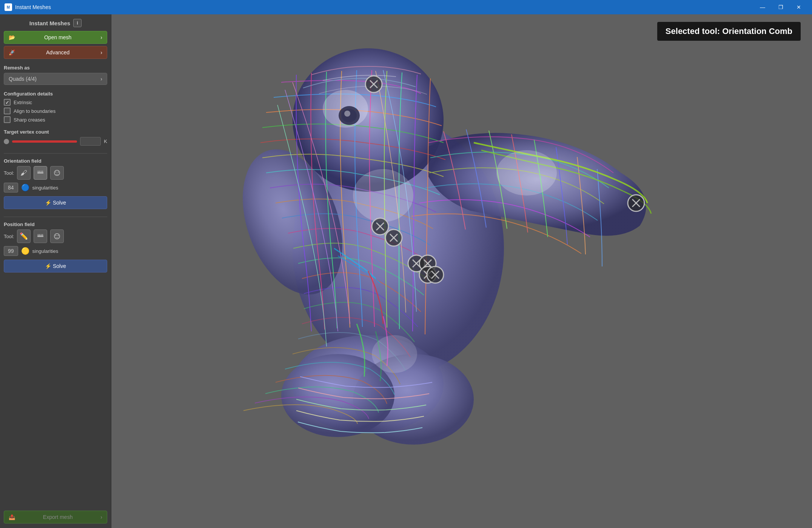 The image size is (812, 528). I want to click on orientation-sing-row: 84 🔵 singularities, so click(55, 188).